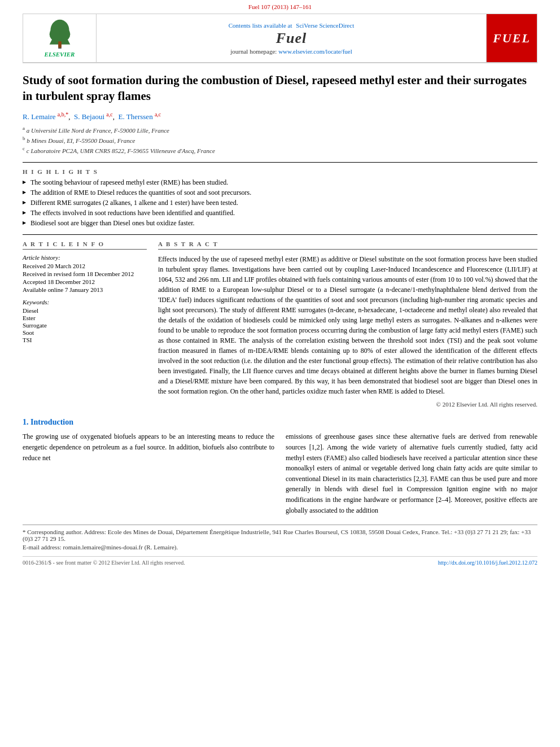  Describe the element at coordinates (85, 340) in the screenshot. I see `keyword-tsi: TSI` at that location.